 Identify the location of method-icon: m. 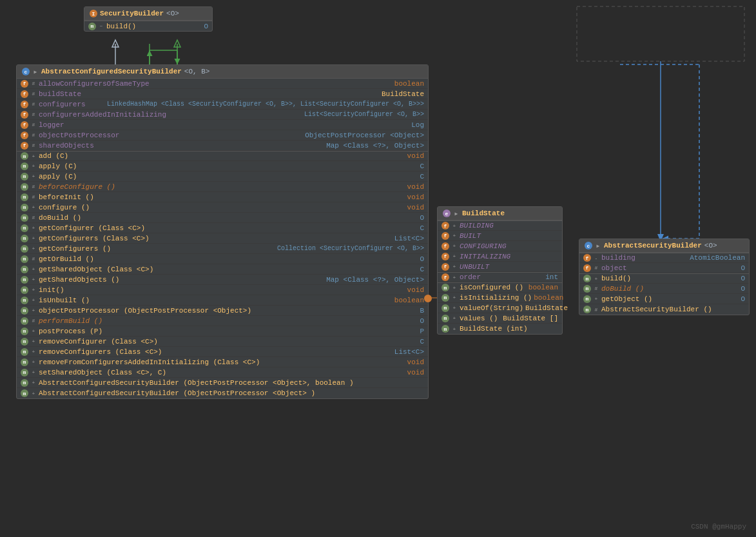
(92, 26).